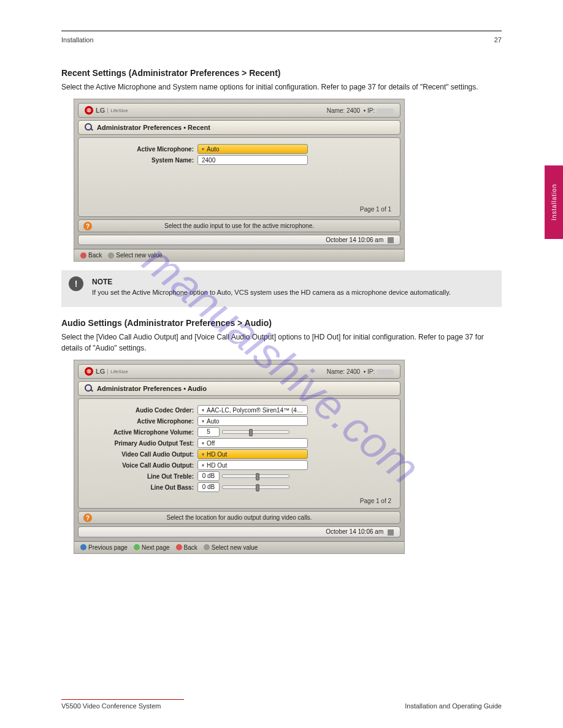 This screenshot has width=563, height=728. What do you see at coordinates (253, 410) in the screenshot?
I see `codec-order-dropdown: ▾AAC-LC, Polycom® Siren14™ (48 kb/s),...` at bounding box center [253, 410].